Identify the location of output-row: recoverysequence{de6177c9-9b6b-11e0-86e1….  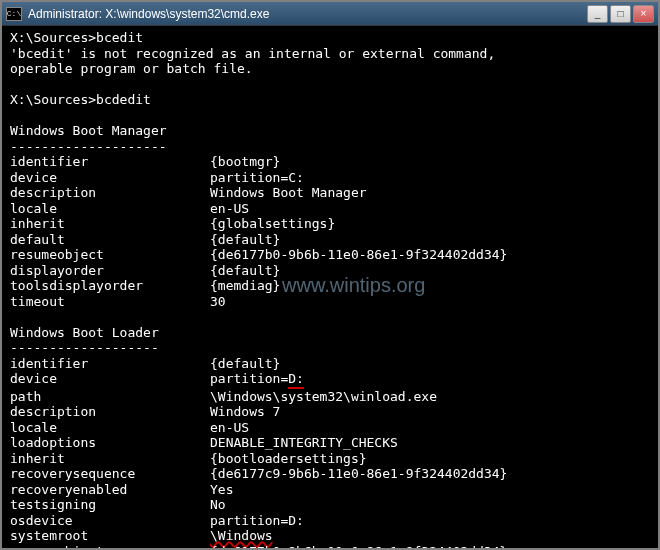
(330, 474).